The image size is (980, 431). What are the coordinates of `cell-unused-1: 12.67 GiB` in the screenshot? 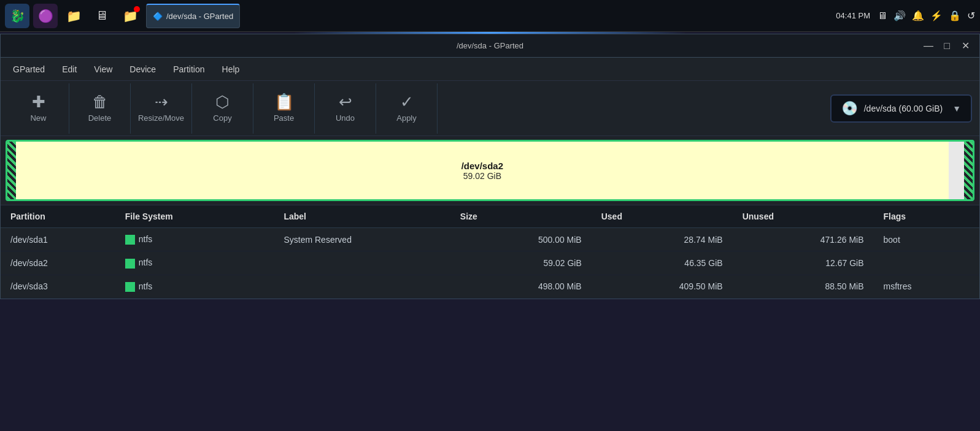 It's located at (803, 263).